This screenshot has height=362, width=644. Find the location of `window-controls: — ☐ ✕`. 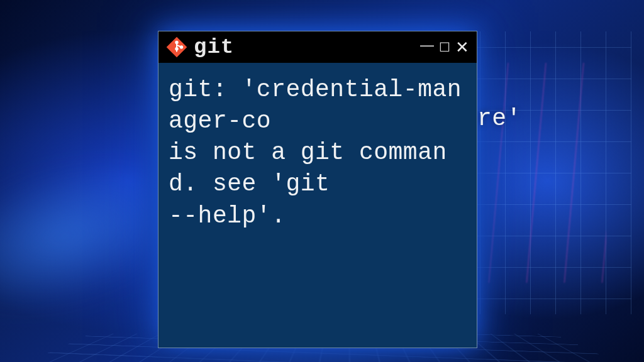

window-controls: — ☐ ✕ is located at coordinates (445, 47).